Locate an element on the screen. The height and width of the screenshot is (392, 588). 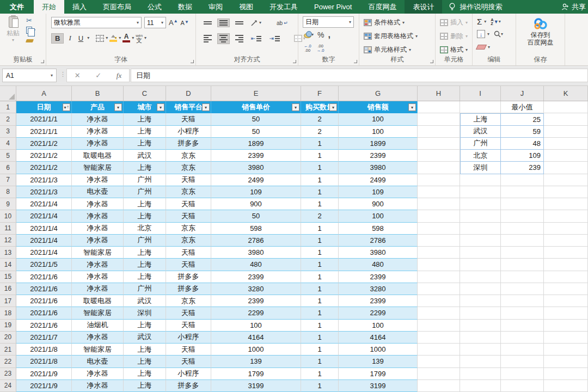
bold-button: B is located at coordinates (58, 38).